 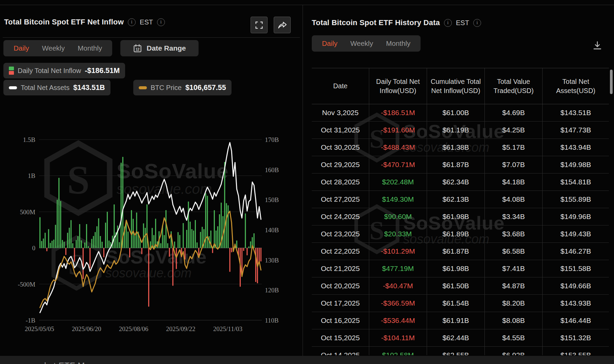 I want to click on date-range-label: Date Range, so click(x=166, y=48).